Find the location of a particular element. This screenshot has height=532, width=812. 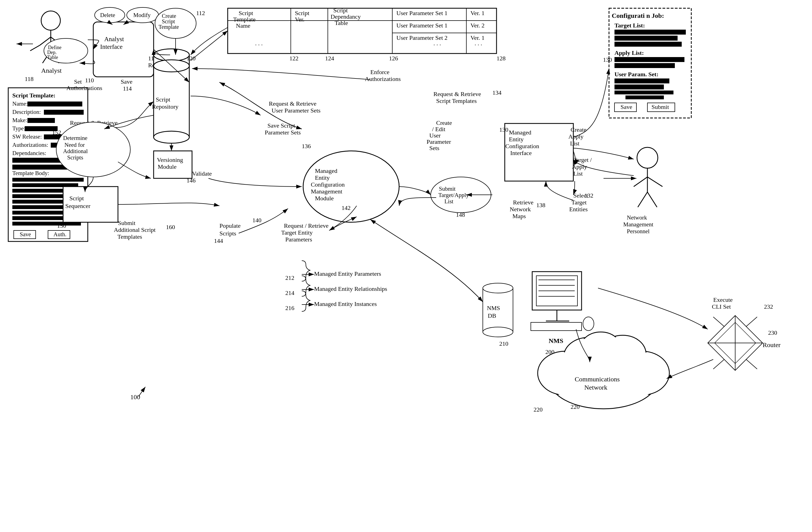

svg-text: Configurati n Job: is located at coordinates (638, 16).